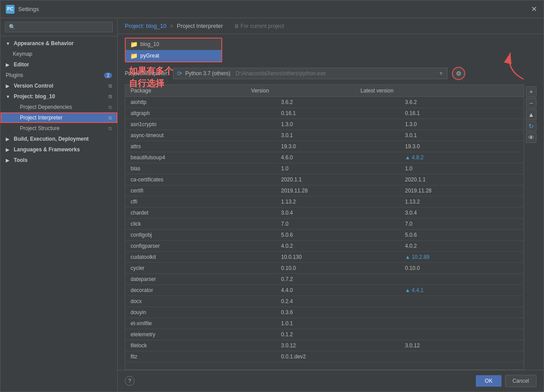 This screenshot has height=392, width=544. I want to click on col-package: Package, so click(186, 91).